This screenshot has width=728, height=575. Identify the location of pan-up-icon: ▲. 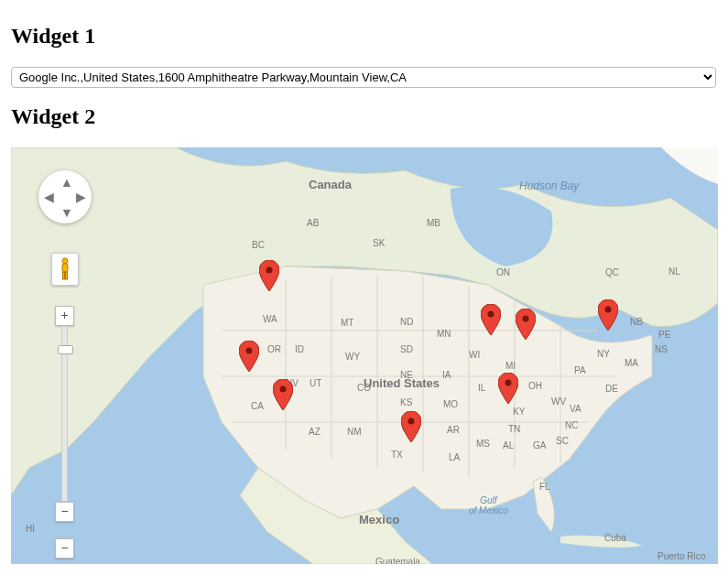
(67, 182).